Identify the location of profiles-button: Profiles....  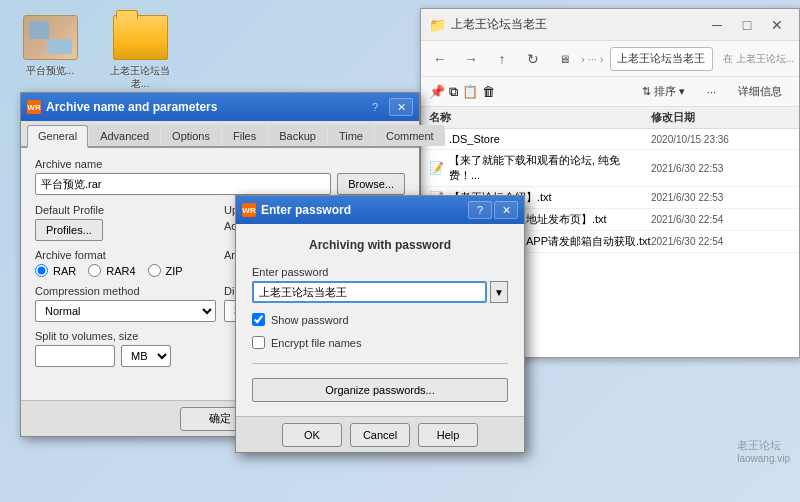
(69, 230).